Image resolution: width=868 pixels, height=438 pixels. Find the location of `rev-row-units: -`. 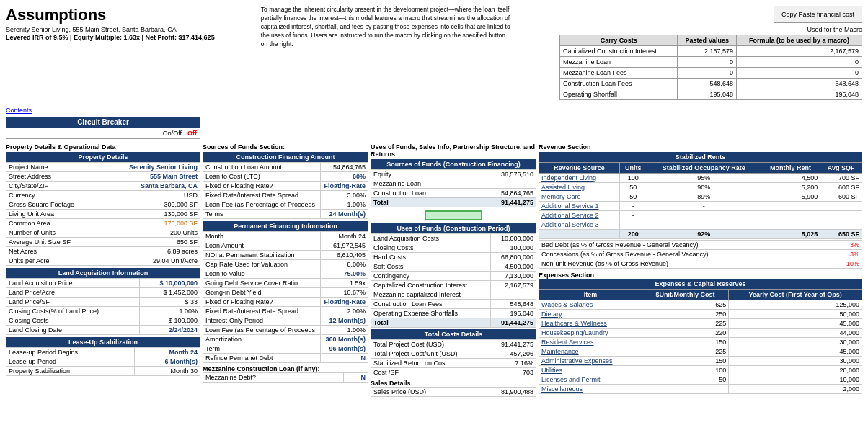

rev-row-units: - is located at coordinates (633, 225).